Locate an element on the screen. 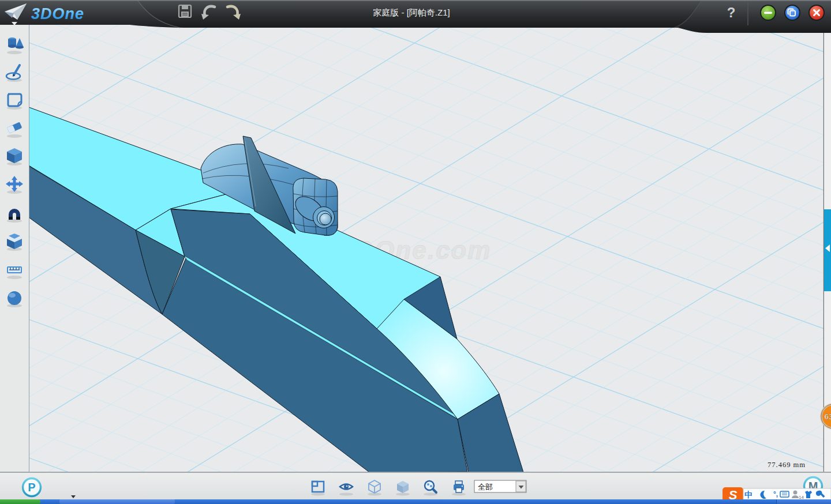  filter-value: 全部 is located at coordinates (485, 487).